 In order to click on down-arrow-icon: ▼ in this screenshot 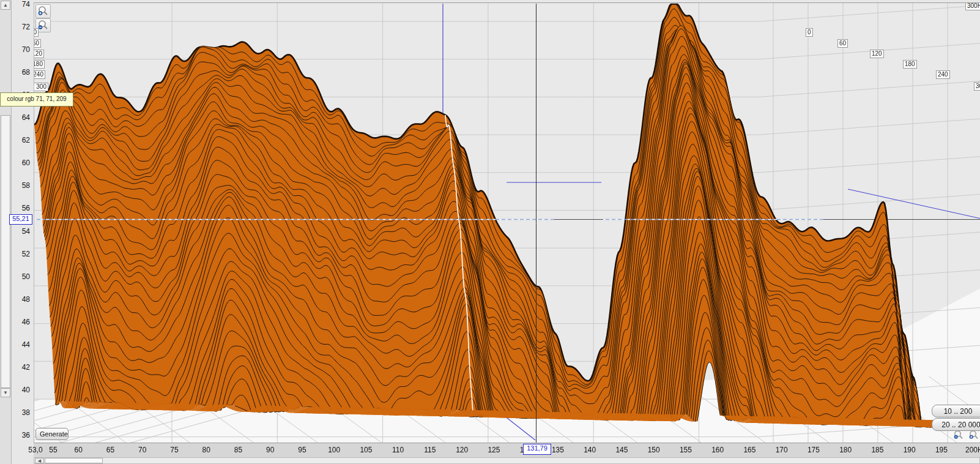, I will do `click(6, 393)`.